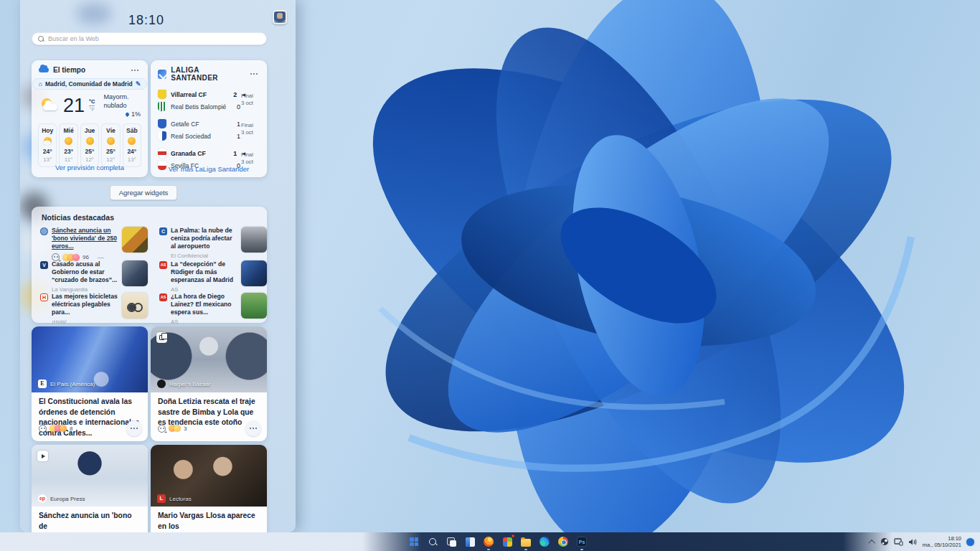 This screenshot has width=980, height=551. What do you see at coordinates (489, 542) in the screenshot?
I see `firefox-button` at bounding box center [489, 542].